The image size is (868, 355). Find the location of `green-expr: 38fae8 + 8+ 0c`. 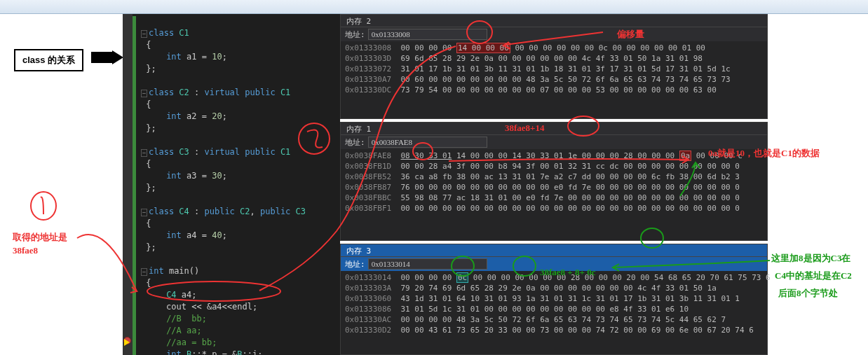

green-expr: 38fae8 + 8+ 0c is located at coordinates (568, 272).